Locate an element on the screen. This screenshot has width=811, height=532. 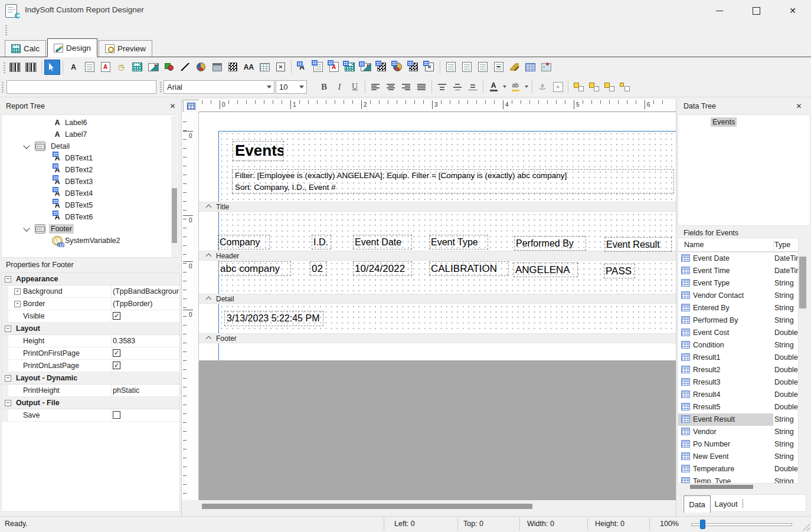
fontmaster-tool-icon: AA is located at coordinates (249, 67).